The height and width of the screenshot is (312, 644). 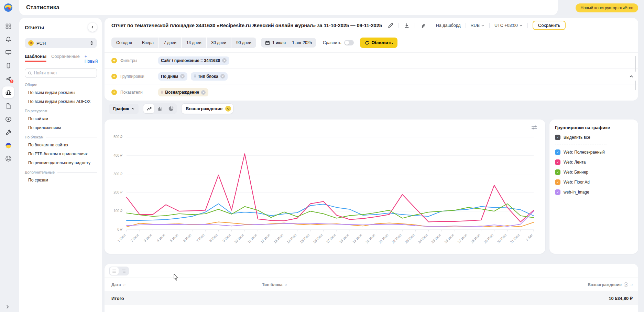 What do you see at coordinates (594, 192) in the screenshot?
I see `legend-item: ✓web-in_image` at bounding box center [594, 192].